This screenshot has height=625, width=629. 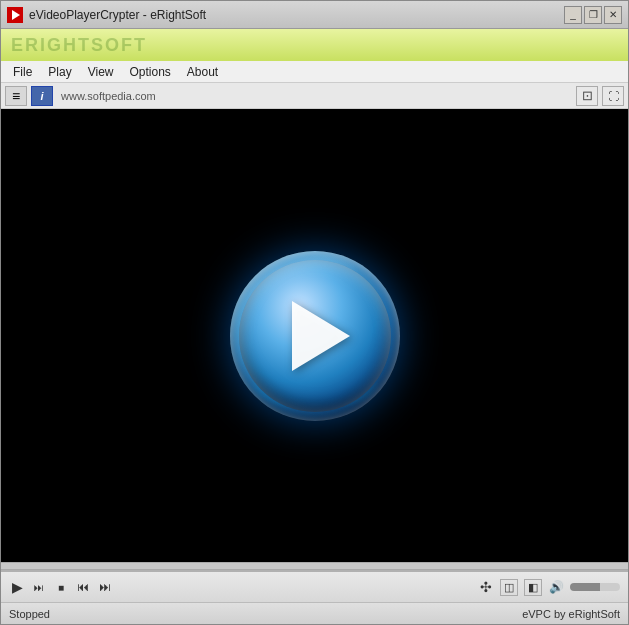 I want to click on move-icon: ✣, so click(x=486, y=587).